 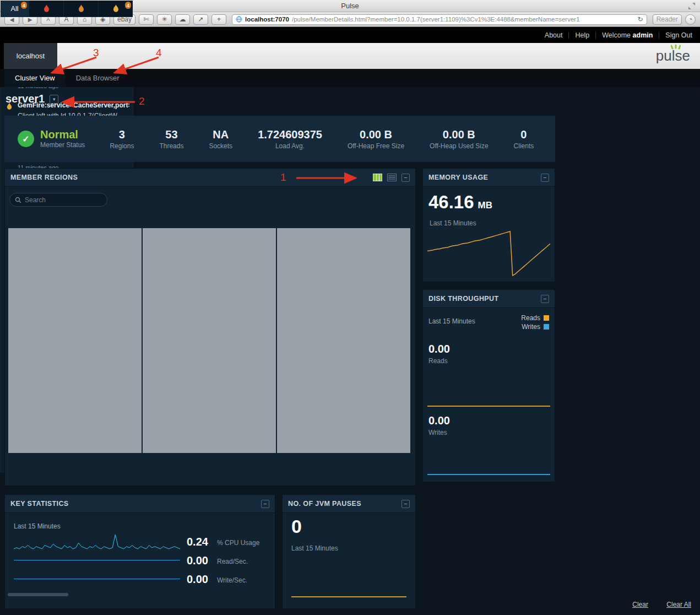 I want to click on pinwheel-icon: ✳, so click(x=164, y=20).